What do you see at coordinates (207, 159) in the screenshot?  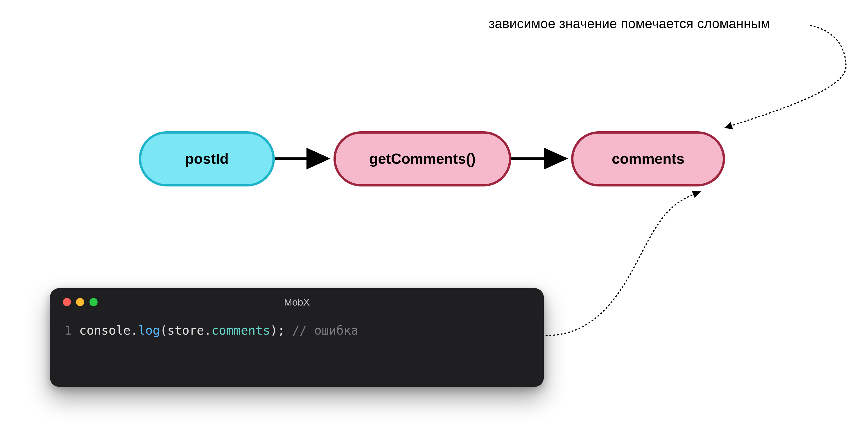 I see `node-postid: postId` at bounding box center [207, 159].